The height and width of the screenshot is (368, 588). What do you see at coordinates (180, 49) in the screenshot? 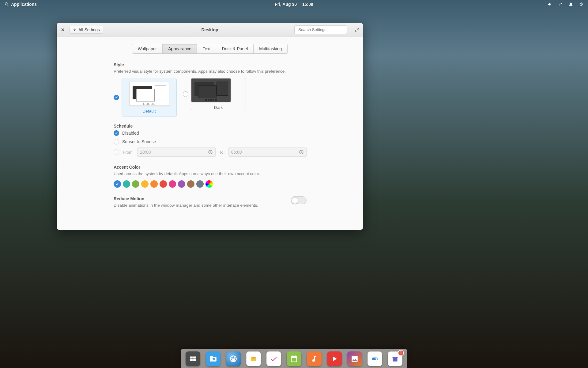
I see `tab-appearance: Appearance` at bounding box center [180, 49].